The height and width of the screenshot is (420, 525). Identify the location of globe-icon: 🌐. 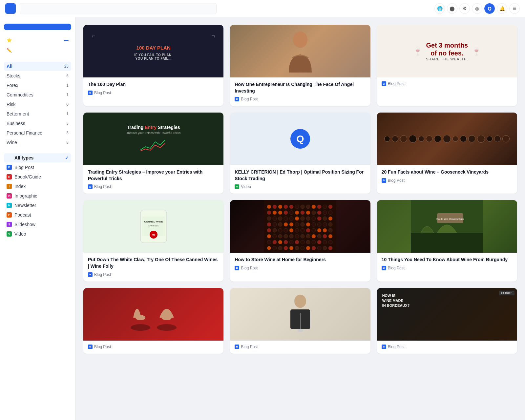
(440, 9).